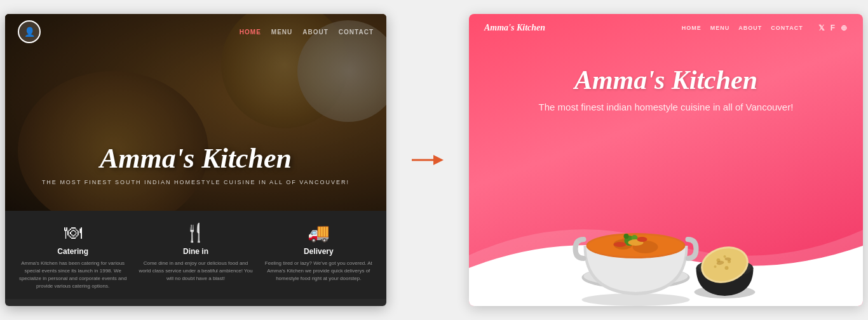 Image resolution: width=868 pixels, height=320 pixels. I want to click on service-delivery: 🚚 Delivery Feeling tired or lazy? We've …, so click(318, 257).